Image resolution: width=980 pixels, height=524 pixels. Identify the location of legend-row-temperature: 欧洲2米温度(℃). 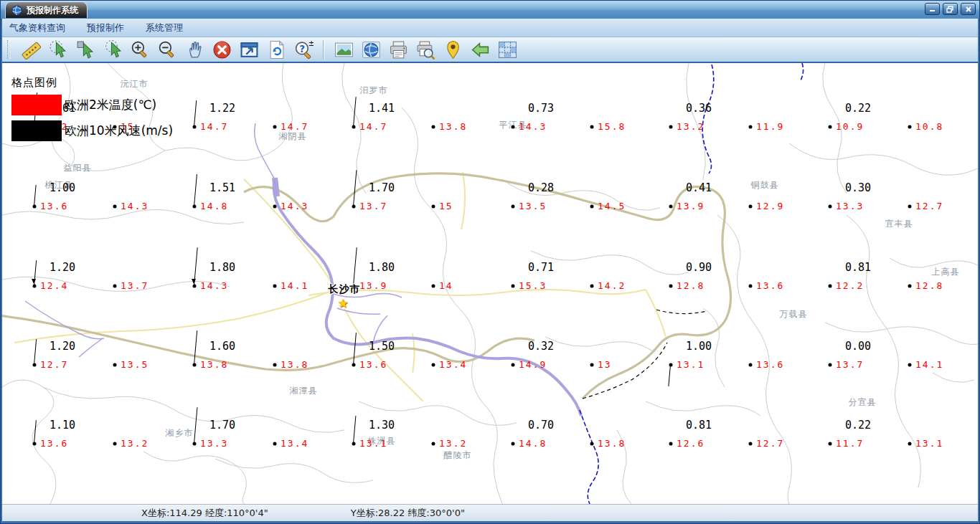
(92, 105).